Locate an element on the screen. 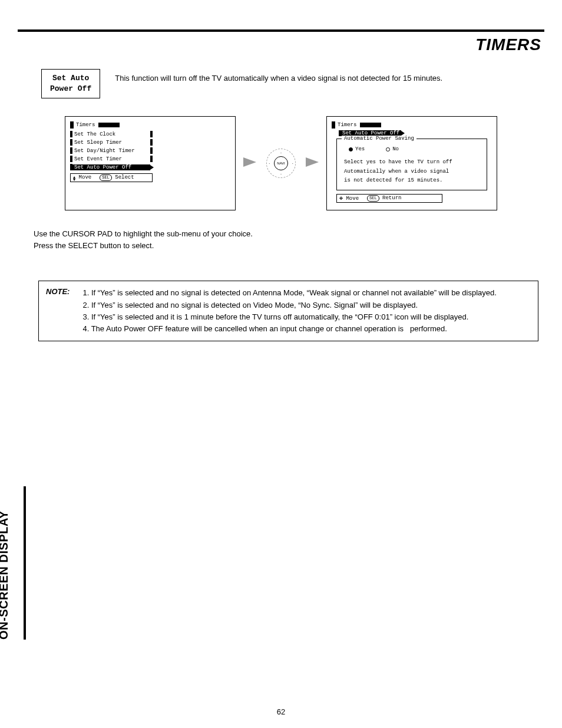  osd1-title: Timers is located at coordinates (84, 125).